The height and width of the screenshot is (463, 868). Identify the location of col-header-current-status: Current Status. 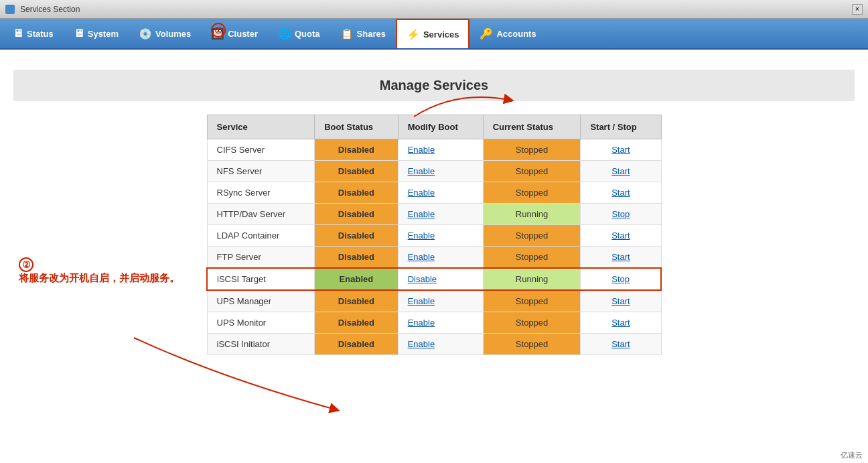
(532, 127).